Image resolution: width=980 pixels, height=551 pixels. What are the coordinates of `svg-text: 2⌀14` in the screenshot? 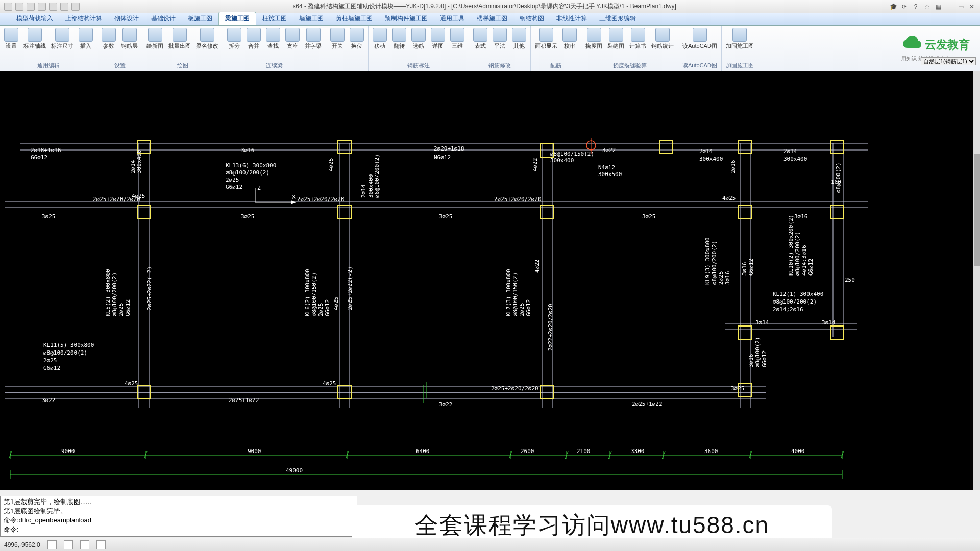 It's located at (706, 151).